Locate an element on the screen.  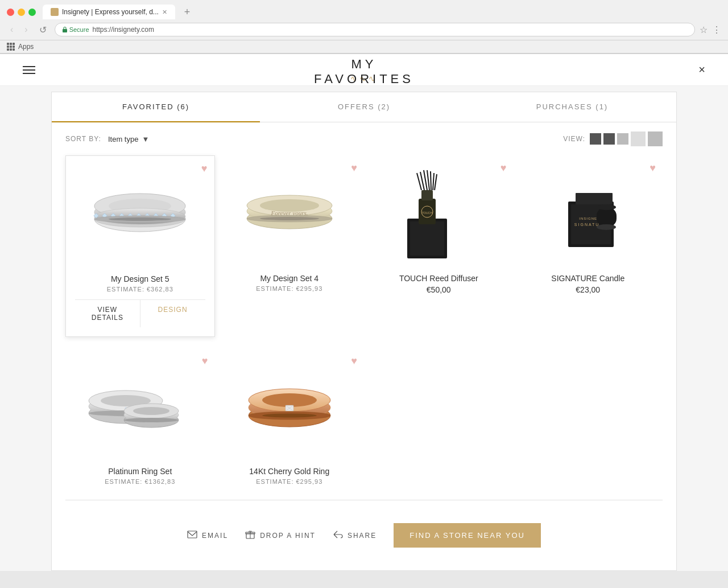
secure-badge: Secure is located at coordinates (76, 30).